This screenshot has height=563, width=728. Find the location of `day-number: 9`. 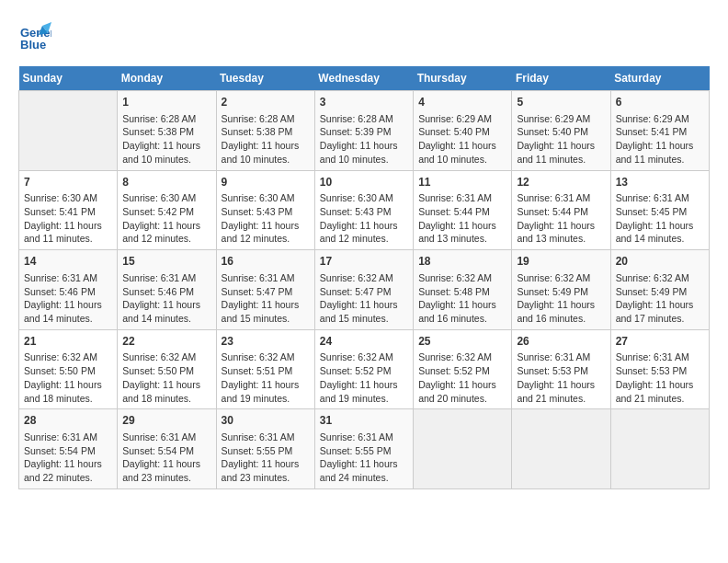

day-number: 9 is located at coordinates (266, 182).